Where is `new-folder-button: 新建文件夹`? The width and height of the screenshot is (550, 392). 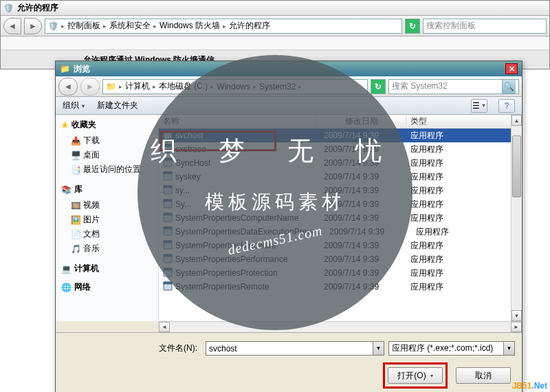
new-folder-button: 新建文件夹 is located at coordinates (118, 106).